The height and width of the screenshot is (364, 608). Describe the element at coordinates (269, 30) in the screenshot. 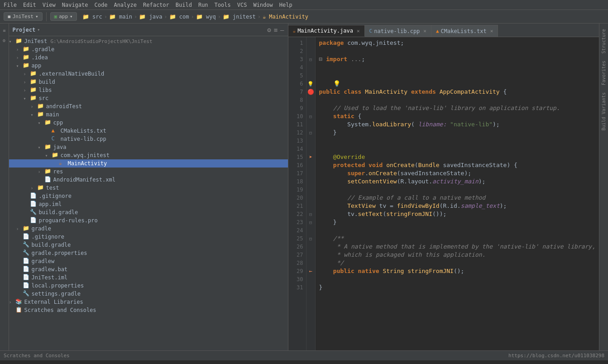

I see `gear-icon: ⚙` at that location.